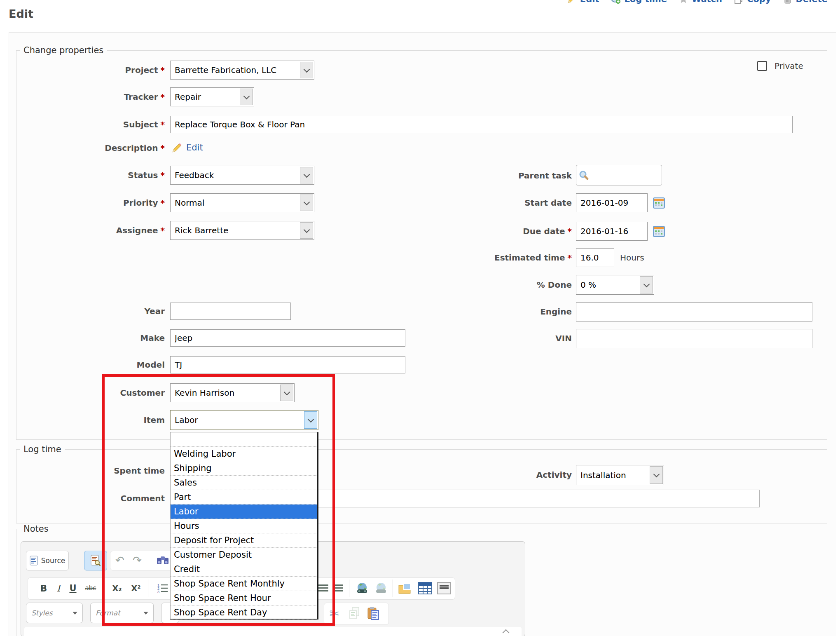 The image size is (840, 636). What do you see at coordinates (762, 66) in the screenshot?
I see `private-checkbox` at bounding box center [762, 66].